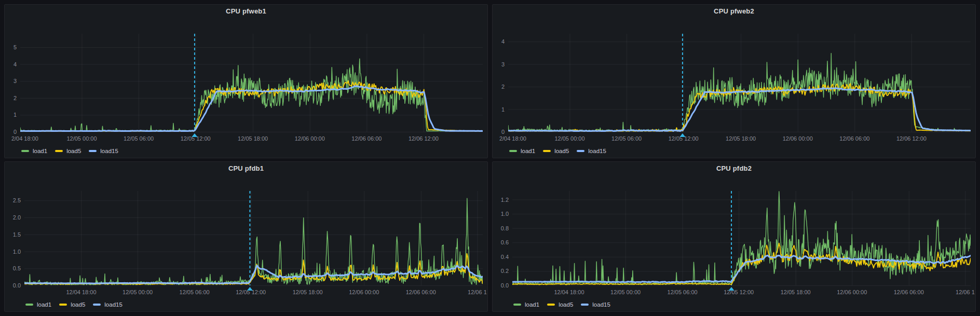 This screenshot has height=316, width=980. What do you see at coordinates (739, 292) in the screenshot?
I see `x-tick-label: 12/05 12:00` at bounding box center [739, 292].